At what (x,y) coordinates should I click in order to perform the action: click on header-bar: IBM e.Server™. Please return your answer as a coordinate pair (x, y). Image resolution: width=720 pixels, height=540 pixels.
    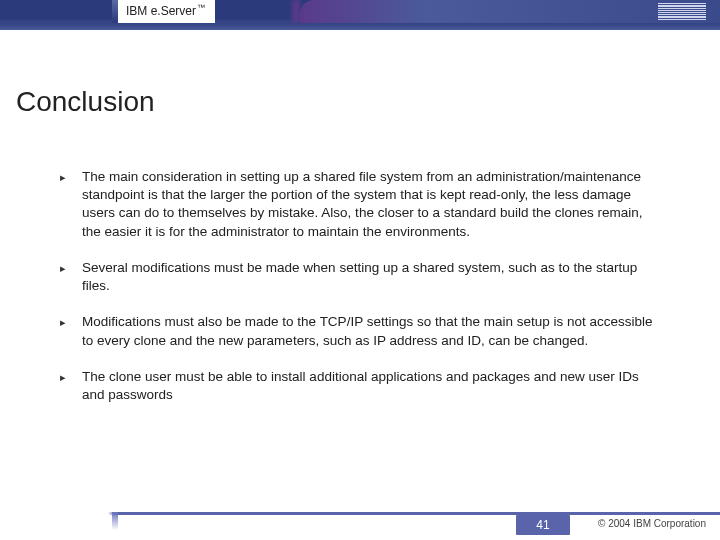
    Looking at the image, I should click on (360, 15).